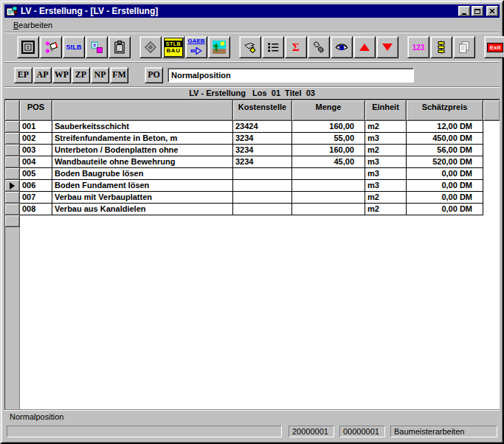 The image size is (504, 444). What do you see at coordinates (263, 127) in the screenshot?
I see `cell-kostenstelle: 23424` at bounding box center [263, 127].